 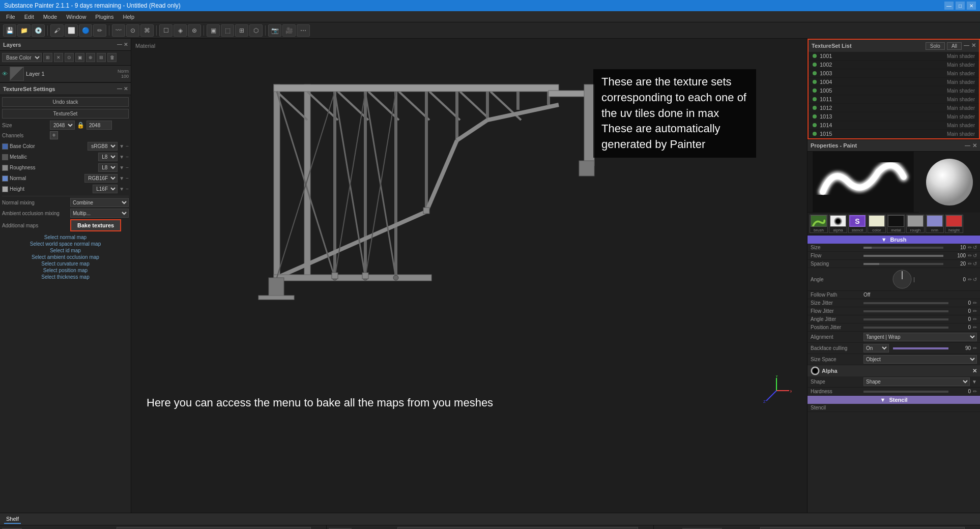 What do you see at coordinates (904, 256) in the screenshot?
I see `prop-flow-slider` at bounding box center [904, 256].